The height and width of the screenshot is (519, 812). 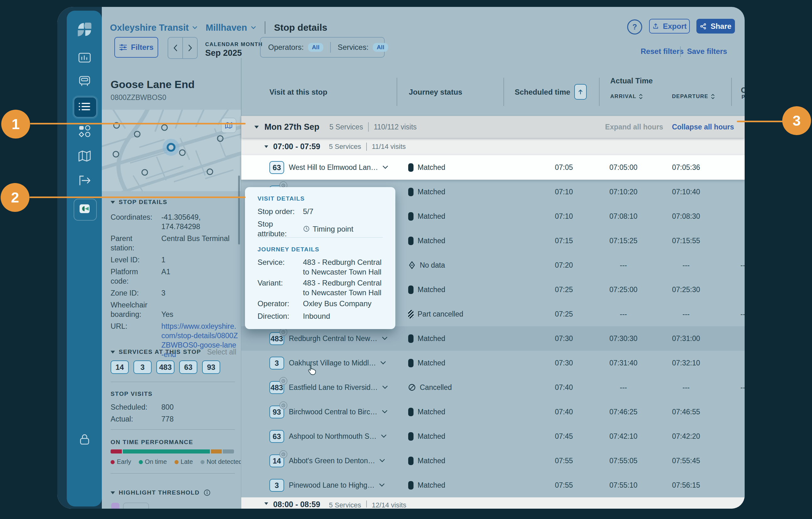 I want to click on export-icon, so click(x=656, y=26).